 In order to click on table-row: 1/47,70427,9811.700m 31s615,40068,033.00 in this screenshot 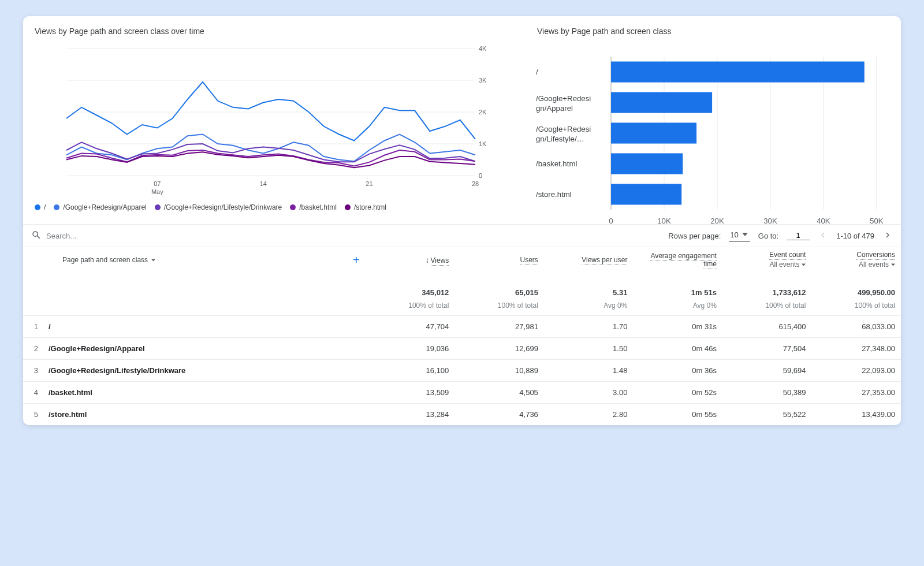, I will do `click(462, 327)`.